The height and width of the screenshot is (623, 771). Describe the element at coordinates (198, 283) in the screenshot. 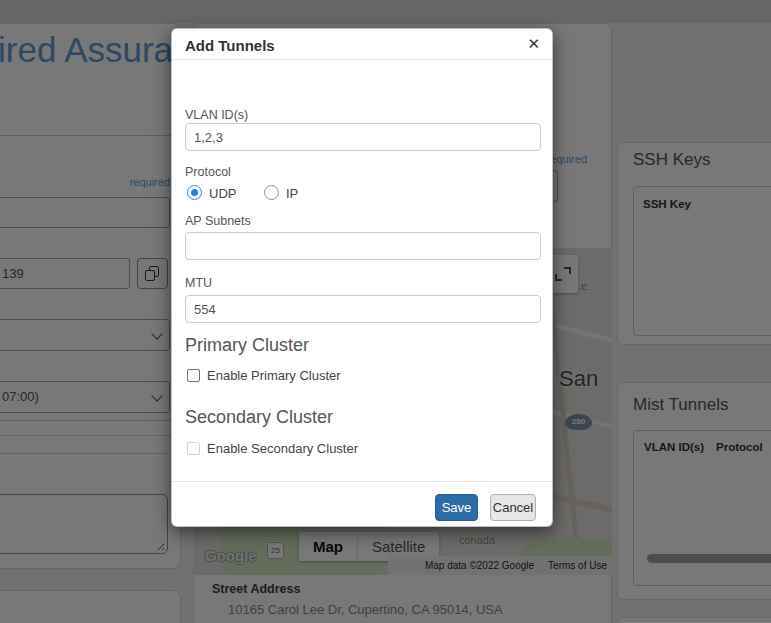

I see `mtu-label: MTU` at that location.